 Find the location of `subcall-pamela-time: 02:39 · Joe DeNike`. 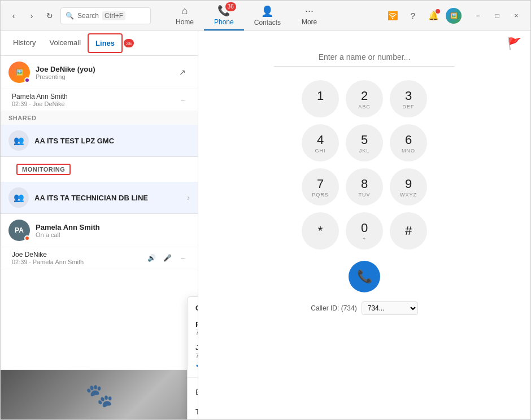

subcall-pamela-time: 02:39 · Joe DeNike is located at coordinates (92, 104).